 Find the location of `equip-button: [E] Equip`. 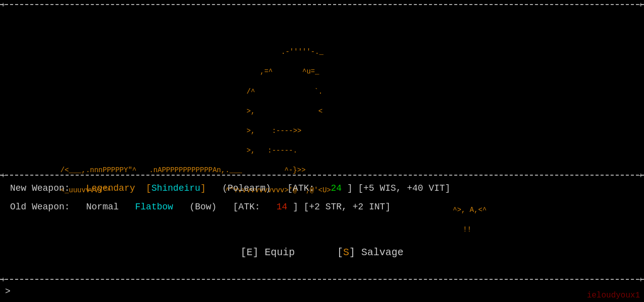

equip-button: [E] Equip is located at coordinates (268, 253).